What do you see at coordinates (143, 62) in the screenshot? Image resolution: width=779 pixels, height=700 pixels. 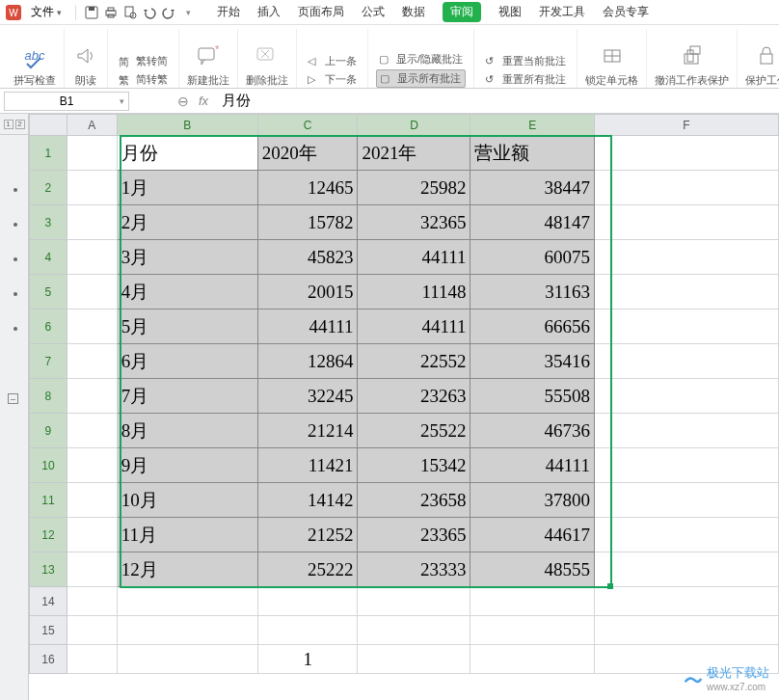 I see `to-simp-button: 简繁转简` at bounding box center [143, 62].